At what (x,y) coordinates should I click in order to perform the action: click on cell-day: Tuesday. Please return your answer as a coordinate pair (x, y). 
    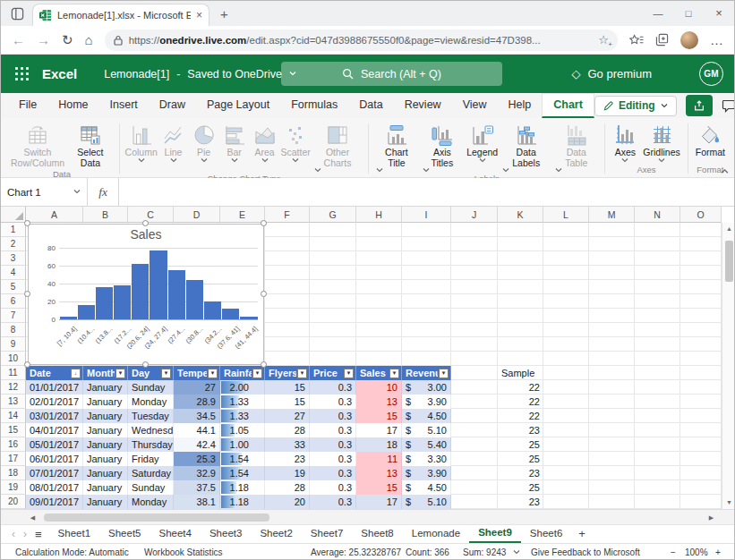
    Looking at the image, I should click on (150, 416).